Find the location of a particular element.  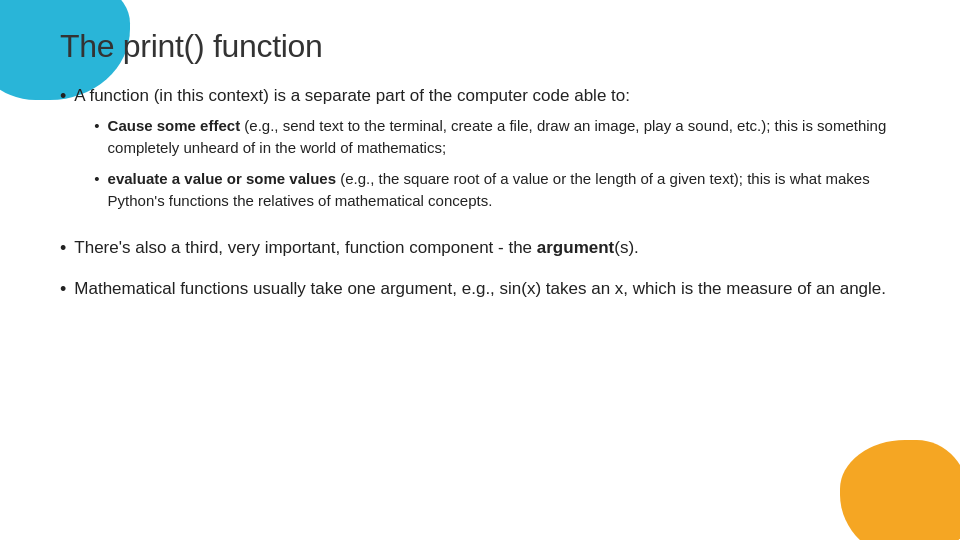

sub-bullet-1: Cause some effect (e.g., send text to th… is located at coordinates (497, 138).